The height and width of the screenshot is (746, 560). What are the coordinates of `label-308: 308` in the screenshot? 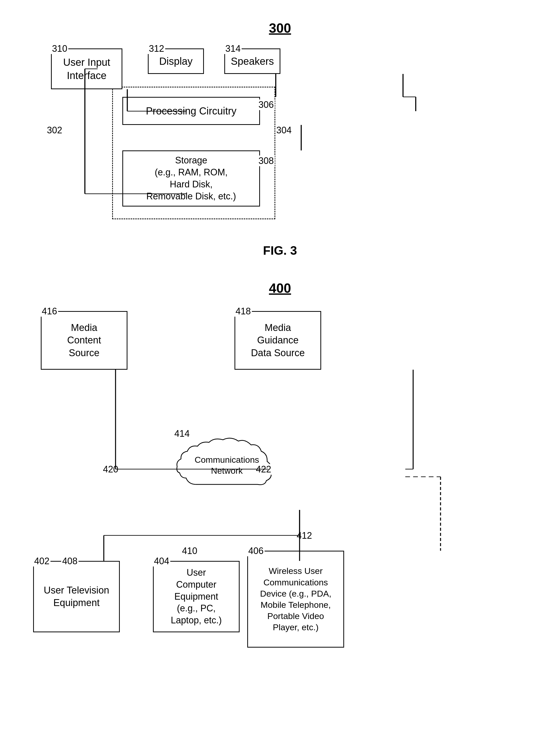 It's located at (266, 161).